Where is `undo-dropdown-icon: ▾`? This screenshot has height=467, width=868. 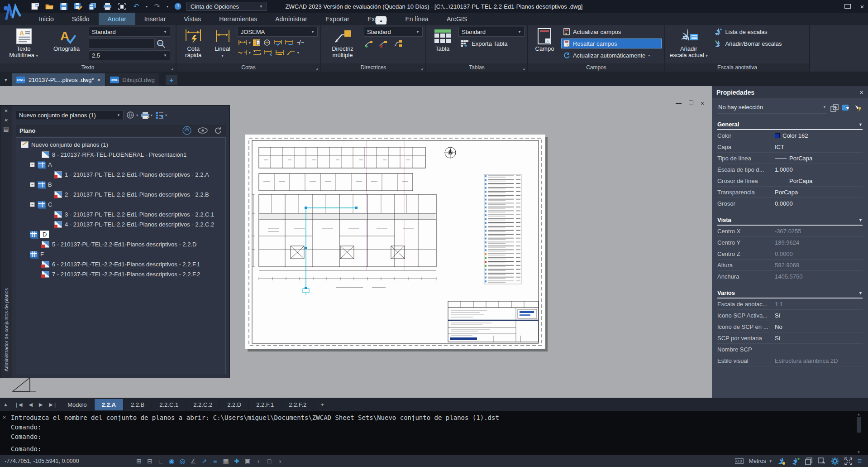 undo-dropdown-icon: ▾ is located at coordinates (147, 6).